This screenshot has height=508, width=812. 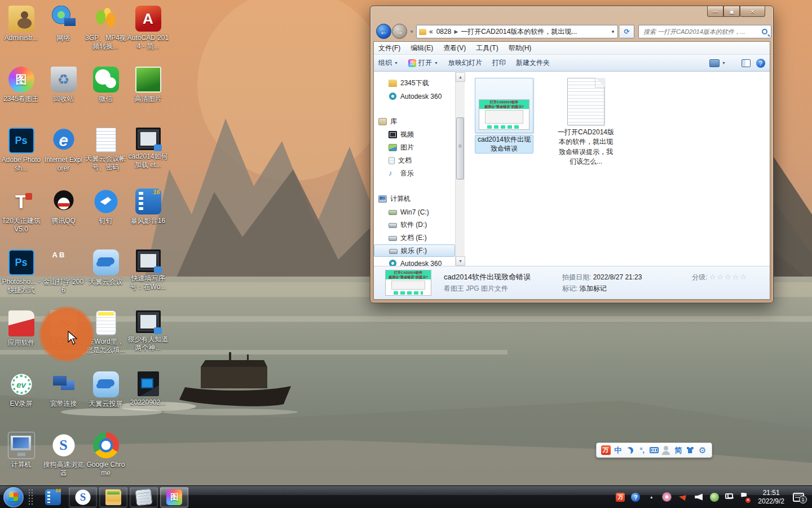 I want to click on desktop-icon: 很少有人知道两个神..., so click(x=148, y=339).